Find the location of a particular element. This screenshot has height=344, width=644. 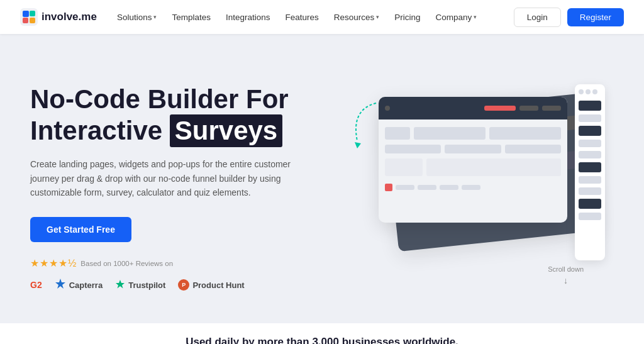

hero-title: No-Code Builder For Interactive Surveys is located at coordinates (194, 116).